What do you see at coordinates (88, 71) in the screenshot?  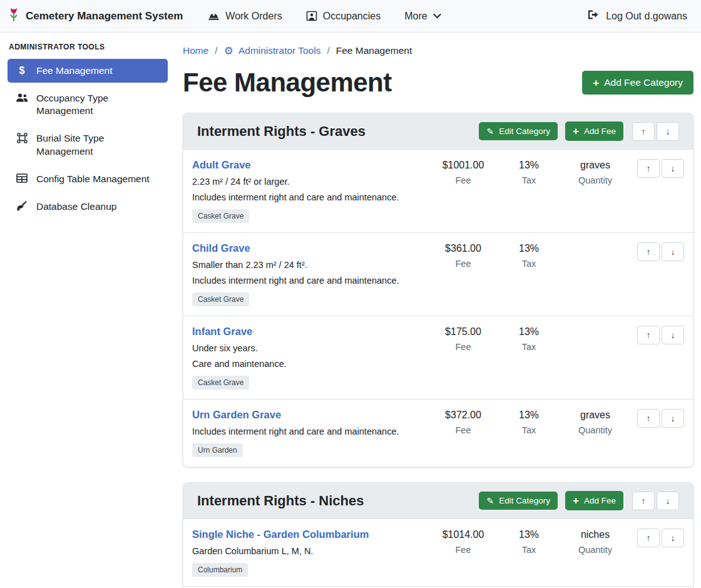 I see `sidebar-item-fee-management: $ Fee Management` at bounding box center [88, 71].